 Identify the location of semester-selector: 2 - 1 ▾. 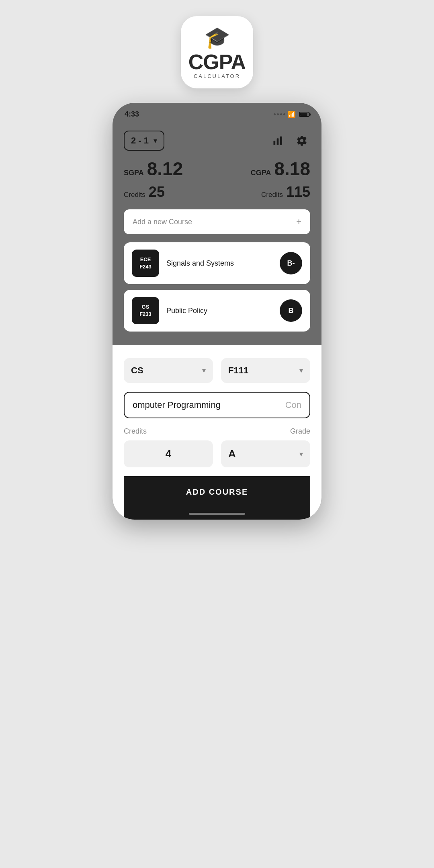
(144, 141).